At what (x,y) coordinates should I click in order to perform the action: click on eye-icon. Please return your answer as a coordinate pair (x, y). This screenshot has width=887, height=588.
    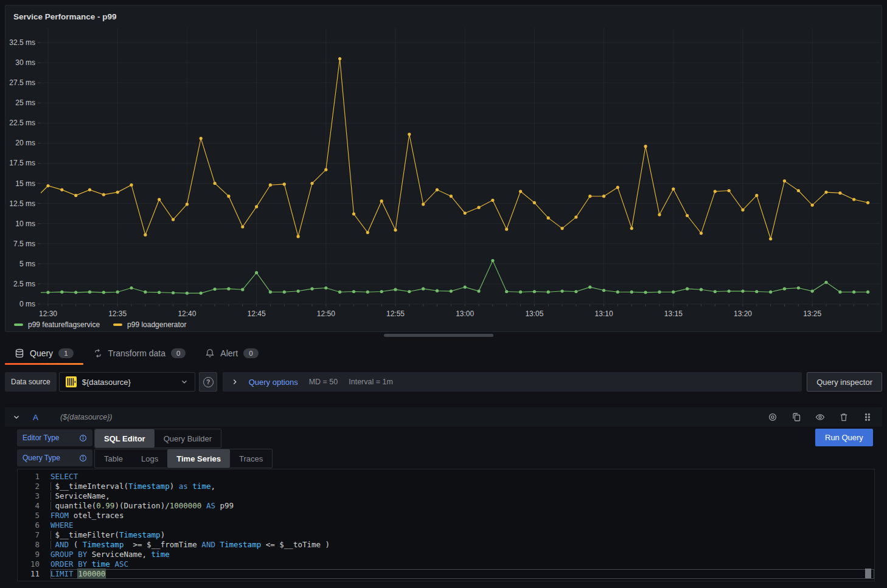
    Looking at the image, I should click on (820, 417).